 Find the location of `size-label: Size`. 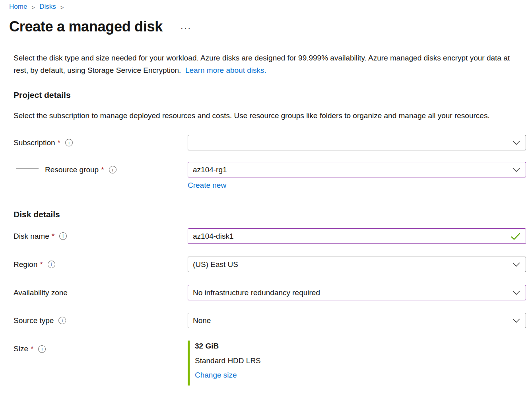

size-label: Size is located at coordinates (21, 349).